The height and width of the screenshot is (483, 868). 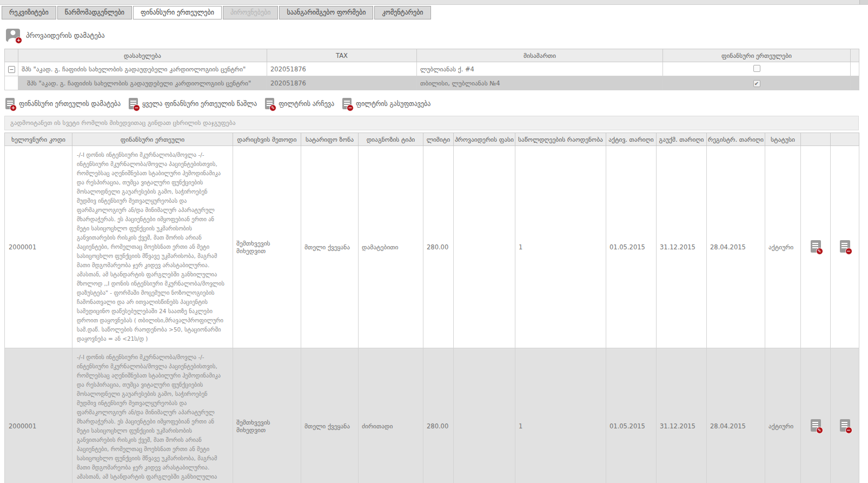 I want to click on column-header-status: სტატუსი, so click(x=783, y=140).